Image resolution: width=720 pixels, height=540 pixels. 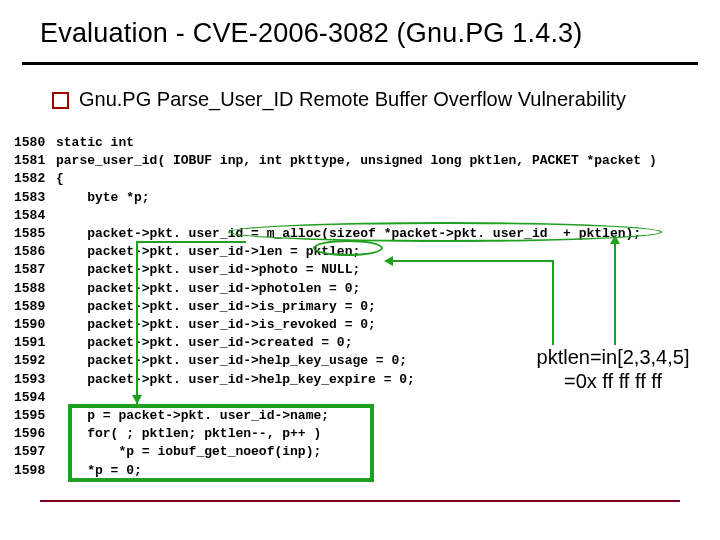 I want to click on title-underline, so click(x=360, y=64).